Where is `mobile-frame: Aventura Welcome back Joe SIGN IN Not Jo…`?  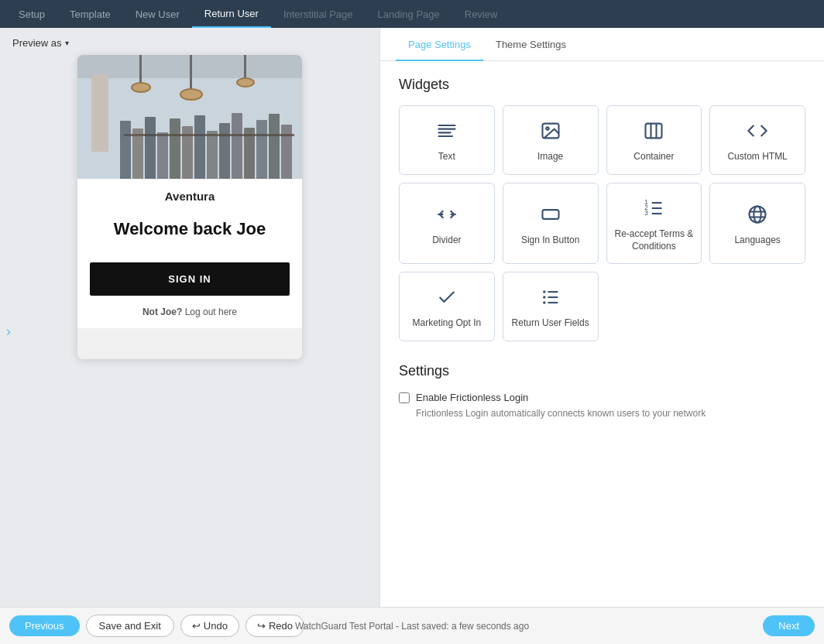 mobile-frame: Aventura Welcome back Joe SIGN IN Not Jo… is located at coordinates (190, 207).